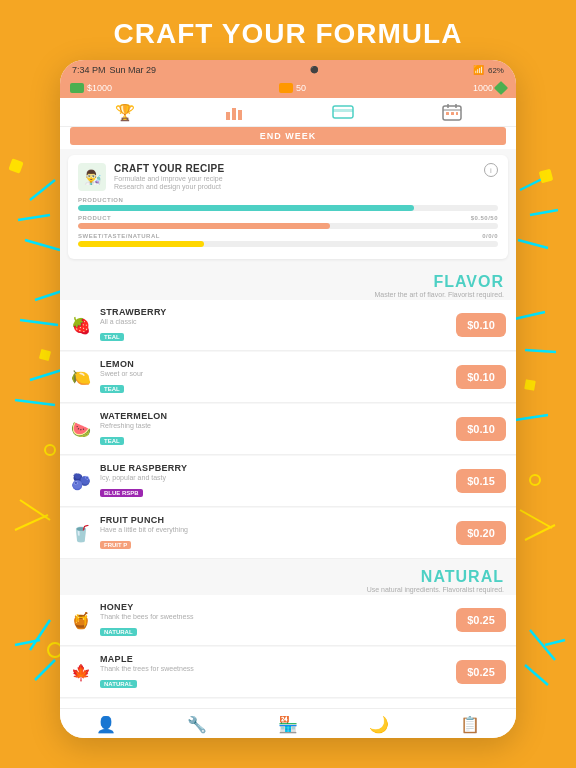 The height and width of the screenshot is (768, 576). I want to click on status-bar: 7:34 PM Sun Mar 29 ⚫ 📶 62%, so click(288, 70).